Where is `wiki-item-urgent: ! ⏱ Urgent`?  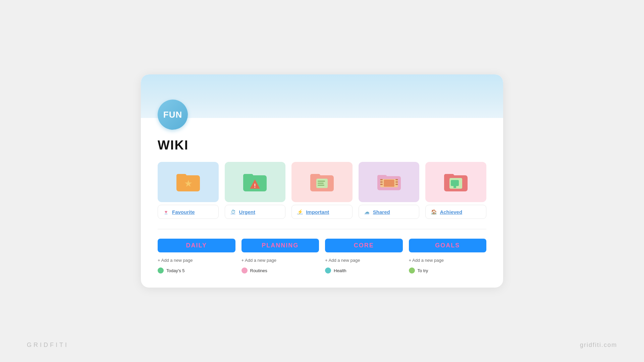
wiki-item-urgent: ! ⏱ Urgent is located at coordinates (255, 190).